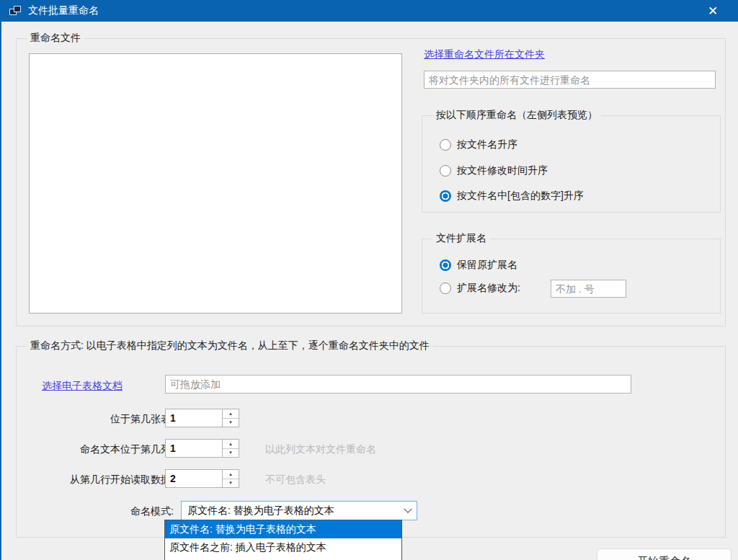 This screenshot has height=560, width=738. Describe the element at coordinates (17, 9) in the screenshot. I see `app-icon-front-pane` at that location.